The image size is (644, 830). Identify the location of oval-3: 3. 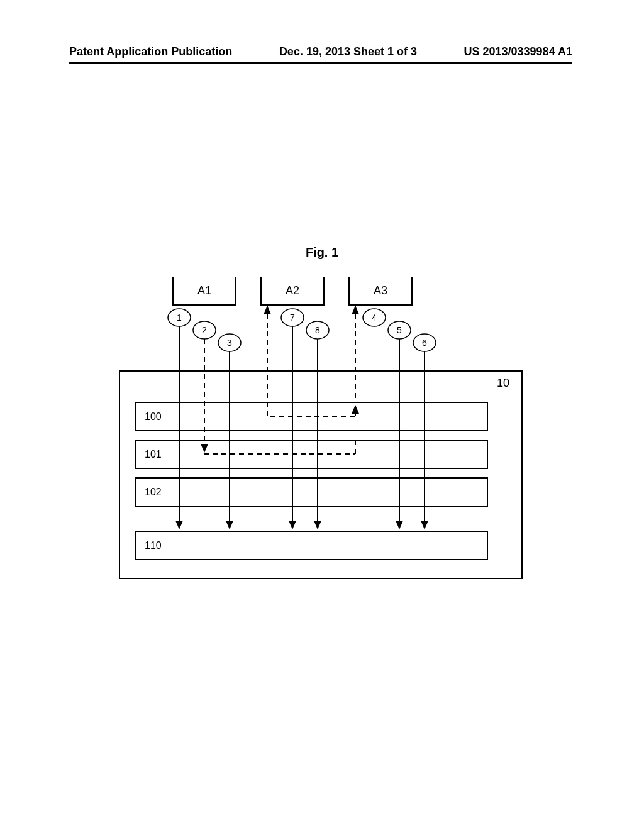
(230, 343).